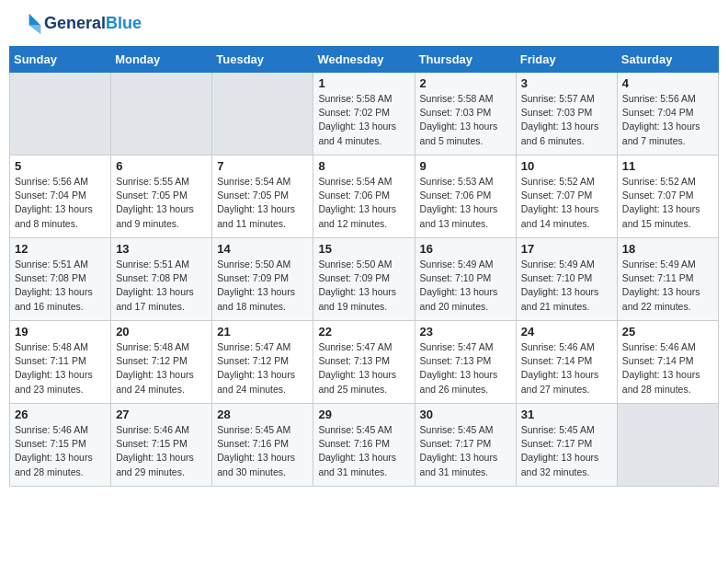  Describe the element at coordinates (364, 248) in the screenshot. I see `day-number: 15` at that location.